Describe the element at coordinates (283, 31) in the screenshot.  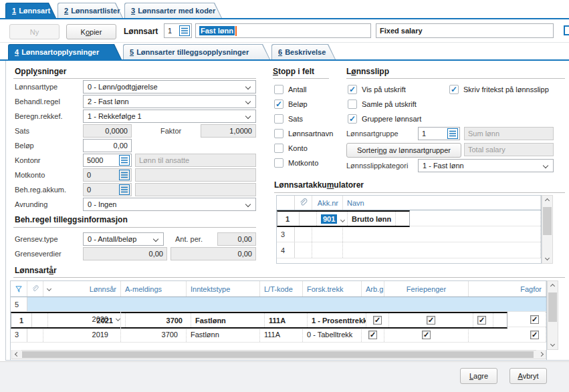
I see `lonnsart-name-input: Fast lønn` at that location.